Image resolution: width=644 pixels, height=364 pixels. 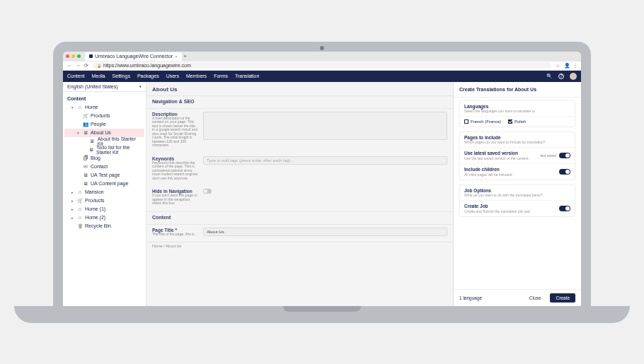 I want to click on tree-item-people: 👥People, so click(x=105, y=124).